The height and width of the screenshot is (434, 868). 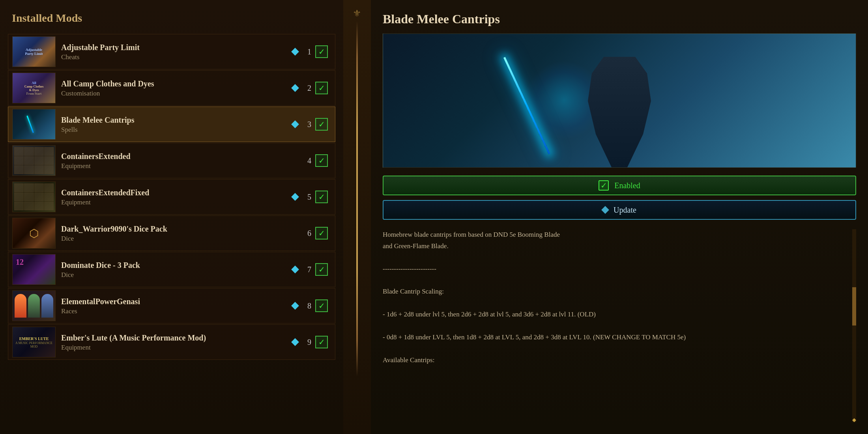 What do you see at coordinates (34, 52) in the screenshot?
I see `mod-thumbnail-1: AdjustableParty Limit` at bounding box center [34, 52].